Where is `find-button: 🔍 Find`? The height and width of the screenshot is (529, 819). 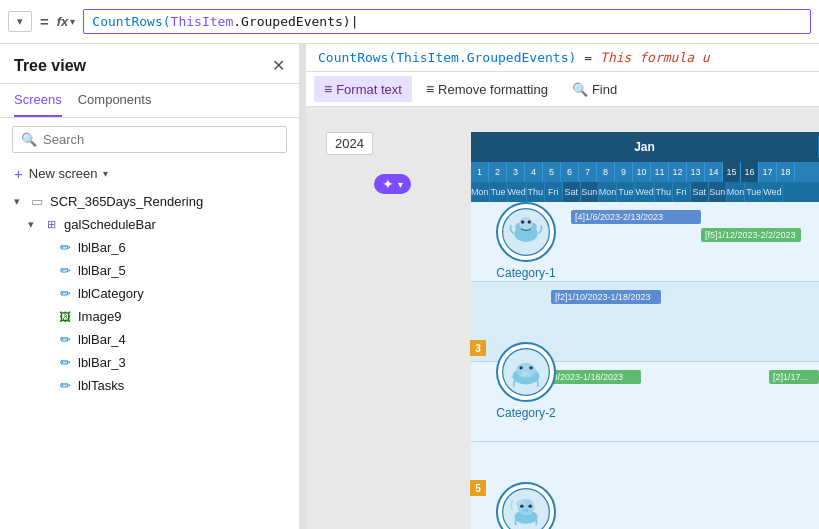
find-button: 🔍 Find is located at coordinates (594, 90).